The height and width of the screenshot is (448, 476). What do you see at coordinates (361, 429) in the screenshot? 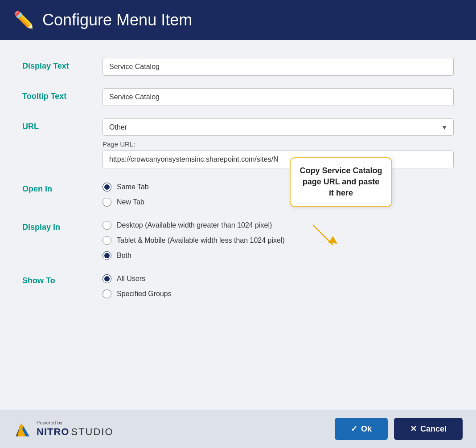
I see `ok-button: ✓ Ok` at bounding box center [361, 429].